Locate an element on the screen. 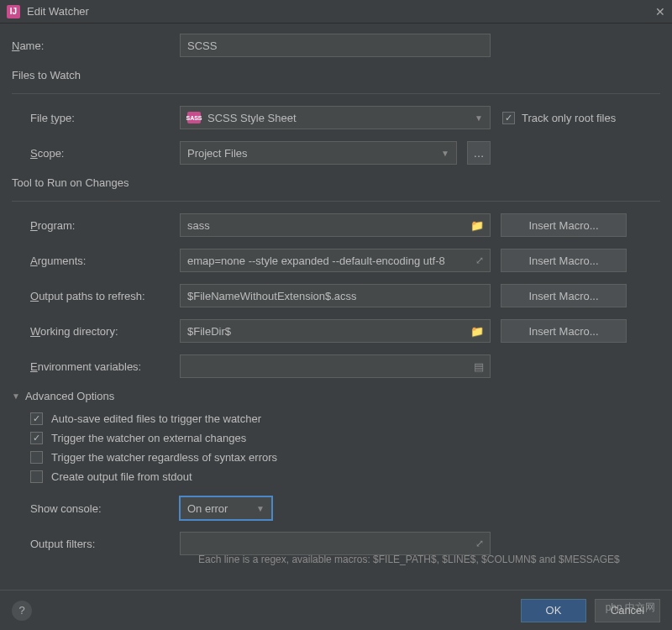 This screenshot has height=630, width=672. advanced-options-header: Advanced Options is located at coordinates (70, 396).